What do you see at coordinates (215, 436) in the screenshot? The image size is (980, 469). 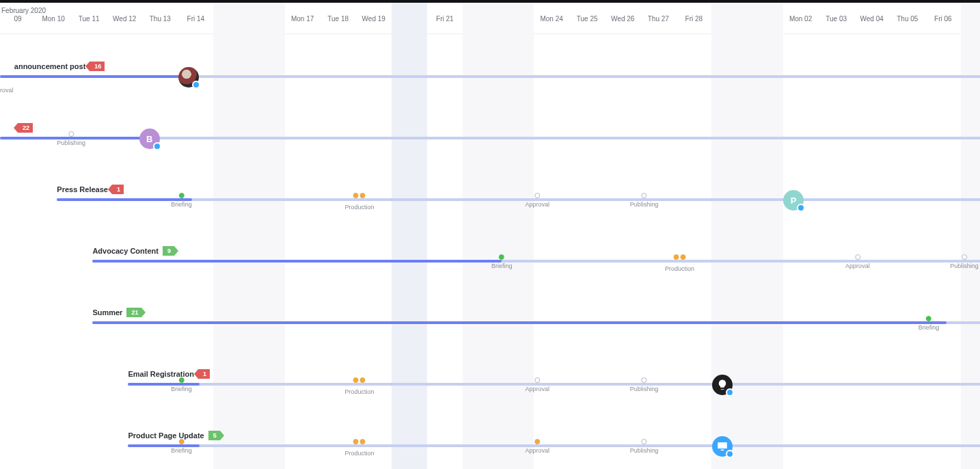 I see `count-badge: 5` at bounding box center [215, 436].